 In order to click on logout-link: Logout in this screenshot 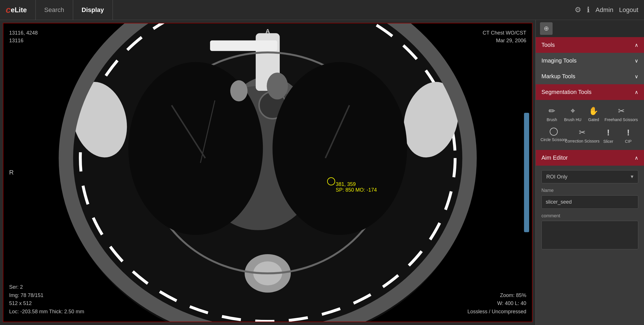, I will do `click(629, 10)`.